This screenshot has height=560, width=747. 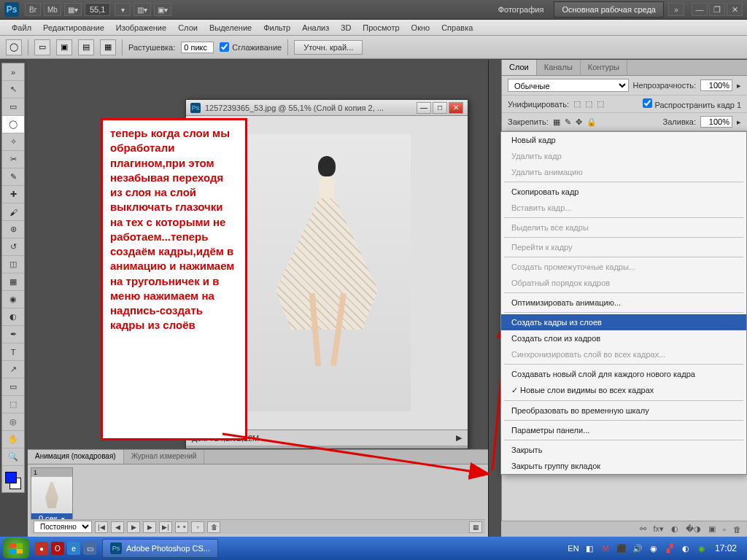 What do you see at coordinates (142, 9) in the screenshot?
I see `arrange-docs-button: ▥▾` at bounding box center [142, 9].